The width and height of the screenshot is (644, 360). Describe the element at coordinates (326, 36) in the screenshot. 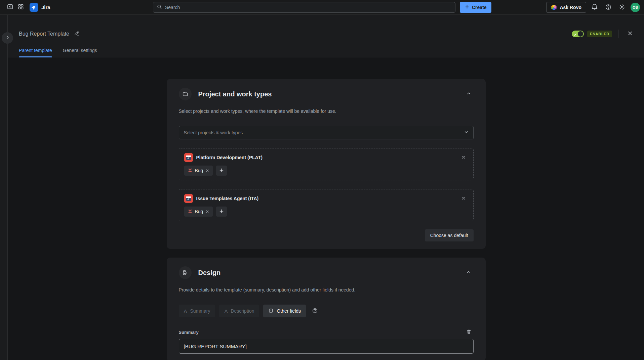

I see `template-header: Bug Report Template ENABLED Parent templ…` at that location.